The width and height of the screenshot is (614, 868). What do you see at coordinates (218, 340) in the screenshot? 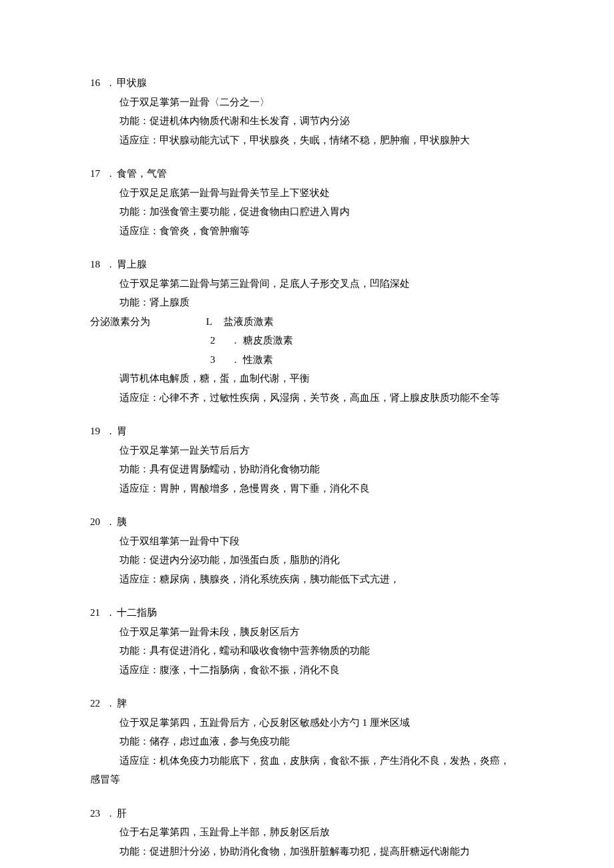
I see `sub-item-number: 2` at bounding box center [218, 340].